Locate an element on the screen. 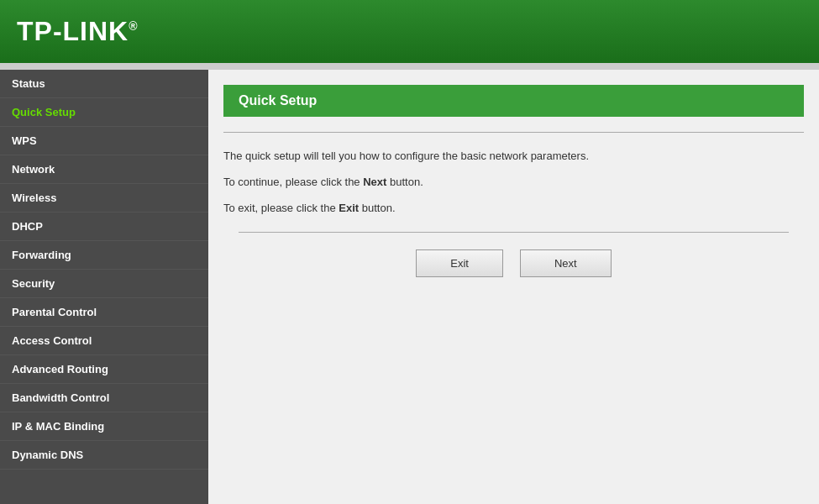 The height and width of the screenshot is (504, 819). exit-button: Exit is located at coordinates (459, 264).